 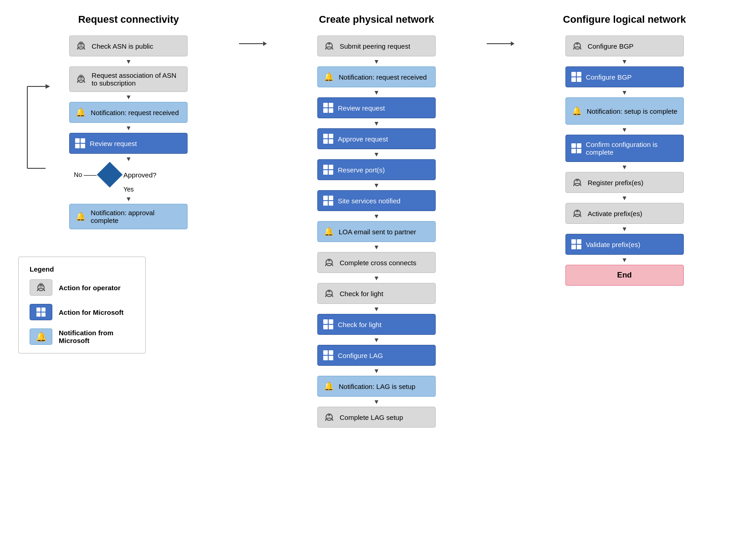 What do you see at coordinates (329, 77) in the screenshot?
I see `bell-icon-3: 🔔` at bounding box center [329, 77].